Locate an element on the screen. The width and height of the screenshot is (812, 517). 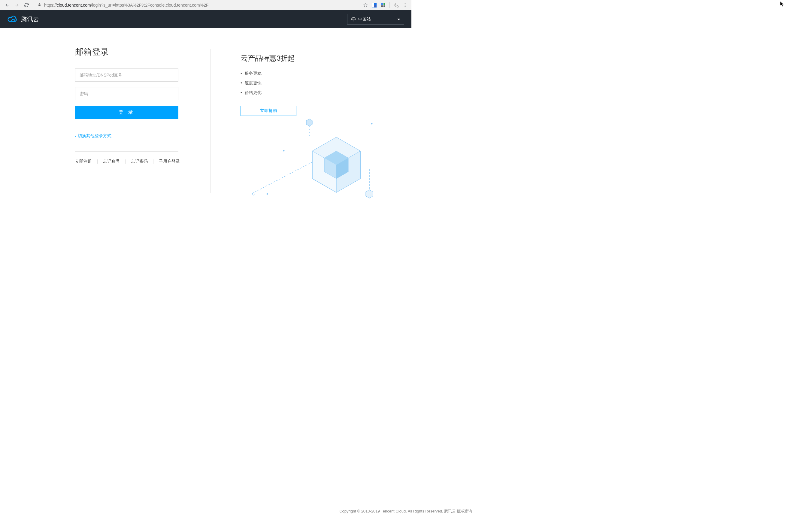
promo-cta-button: 立即抢购 is located at coordinates (268, 111).